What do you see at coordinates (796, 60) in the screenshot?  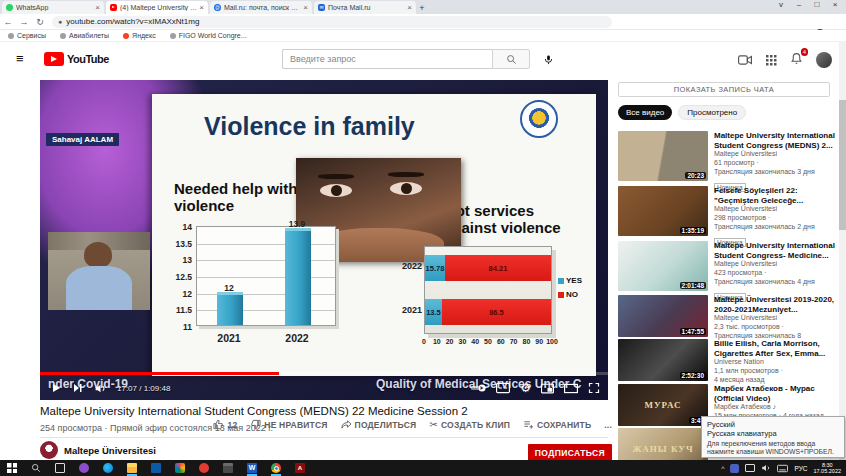 I see `notifications-bell: 4` at bounding box center [796, 60].